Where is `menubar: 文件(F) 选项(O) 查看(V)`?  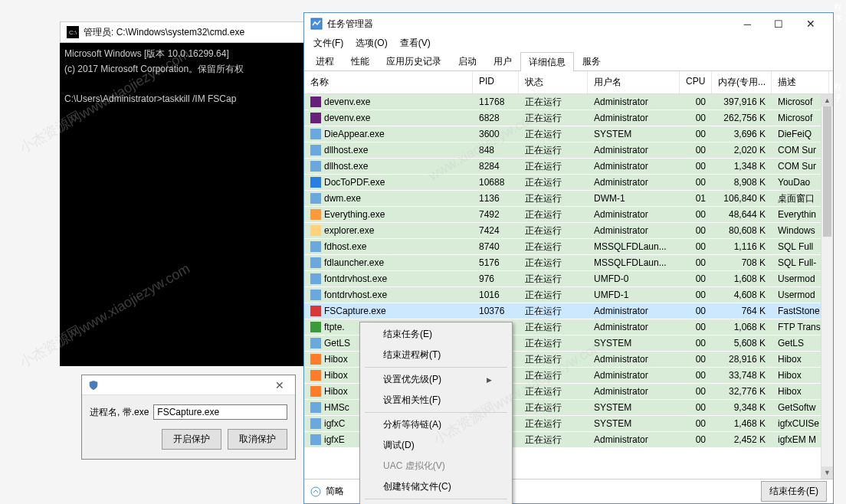
menubar: 文件(F) 选项(O) 查看(V) is located at coordinates (569, 43).